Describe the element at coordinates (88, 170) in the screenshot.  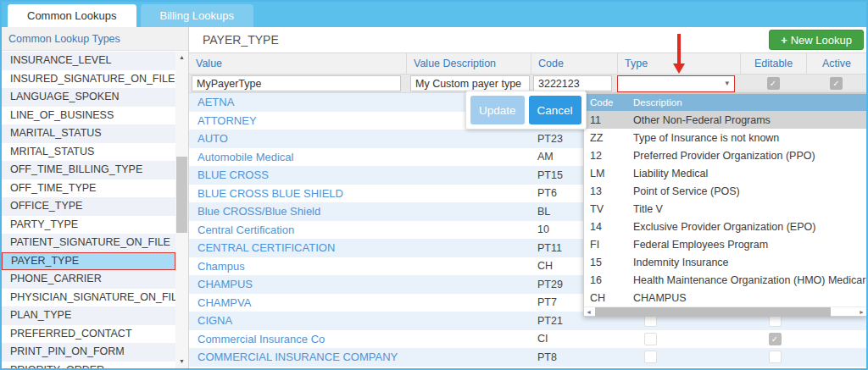
I see `sidebar-item: OFF_TIME_BILLING_TYPE` at that location.